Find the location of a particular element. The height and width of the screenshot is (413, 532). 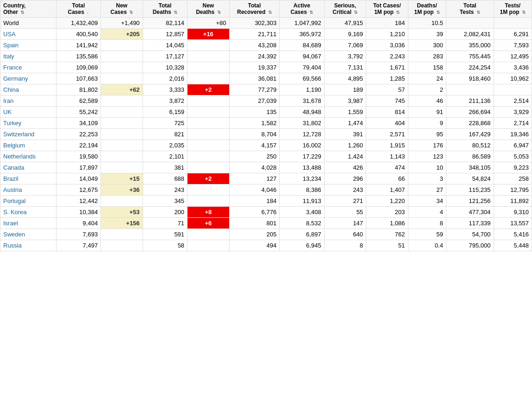

col-new-cases: NewCases ⇅ is located at coordinates (122, 9).